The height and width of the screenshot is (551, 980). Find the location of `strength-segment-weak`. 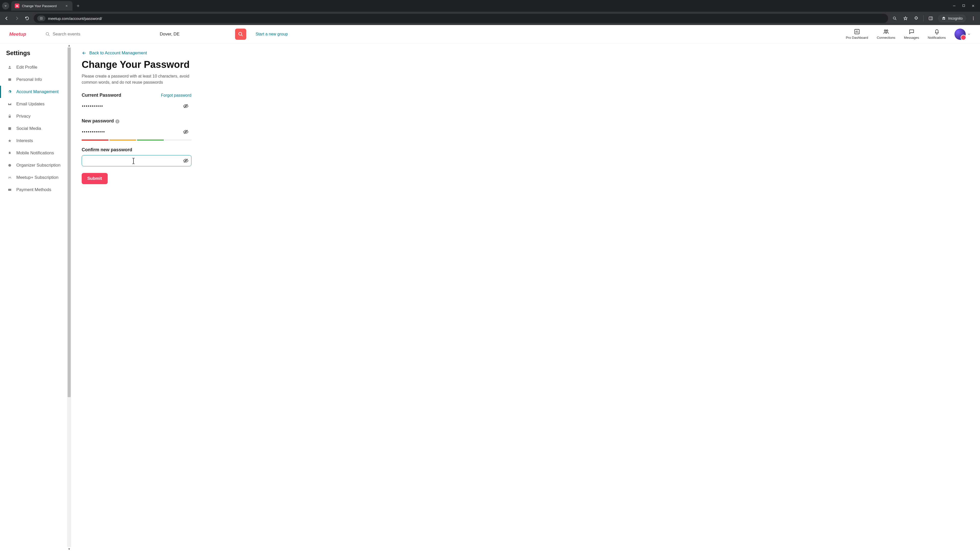

strength-segment-weak is located at coordinates (95, 140).